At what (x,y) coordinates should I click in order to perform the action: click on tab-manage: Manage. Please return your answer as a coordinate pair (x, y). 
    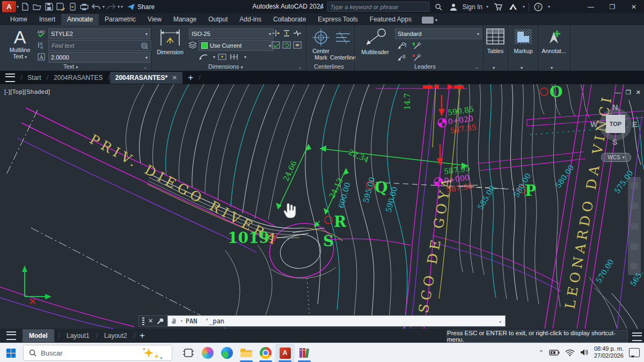
    Looking at the image, I should click on (185, 19).